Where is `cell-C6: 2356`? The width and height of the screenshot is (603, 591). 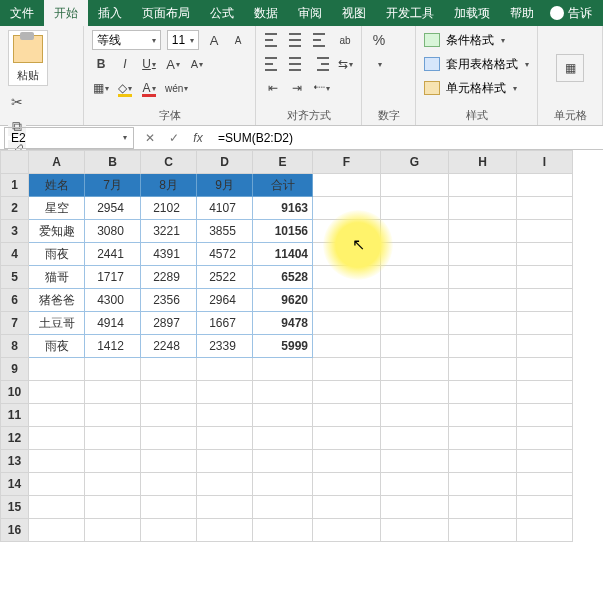 cell-C6: 2356 is located at coordinates (169, 300).